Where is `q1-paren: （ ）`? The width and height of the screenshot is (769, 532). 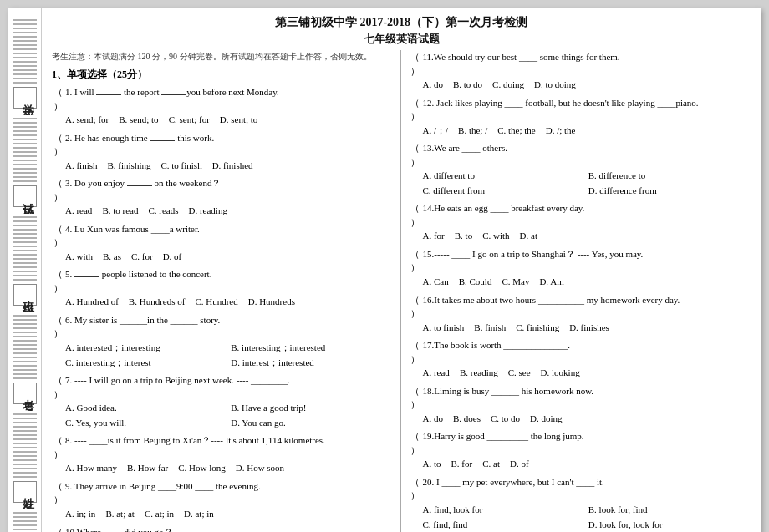 q1-paren: （ ） is located at coordinates (58, 99).